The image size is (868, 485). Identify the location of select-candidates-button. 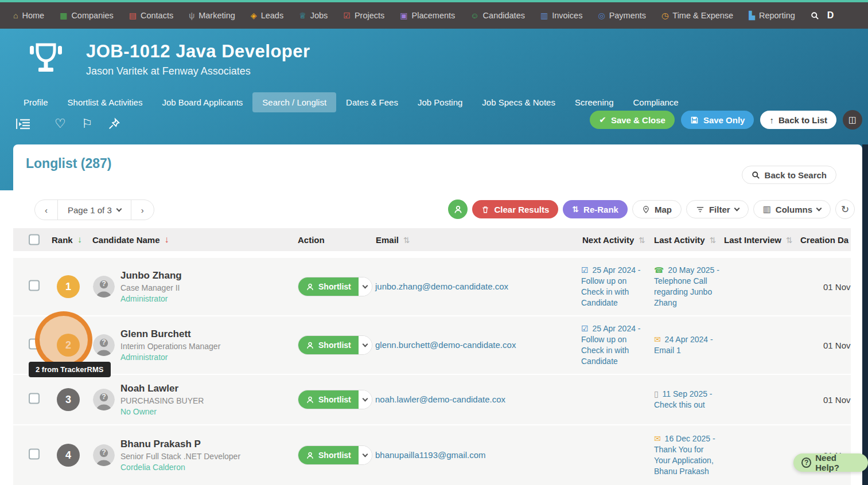
(458, 209).